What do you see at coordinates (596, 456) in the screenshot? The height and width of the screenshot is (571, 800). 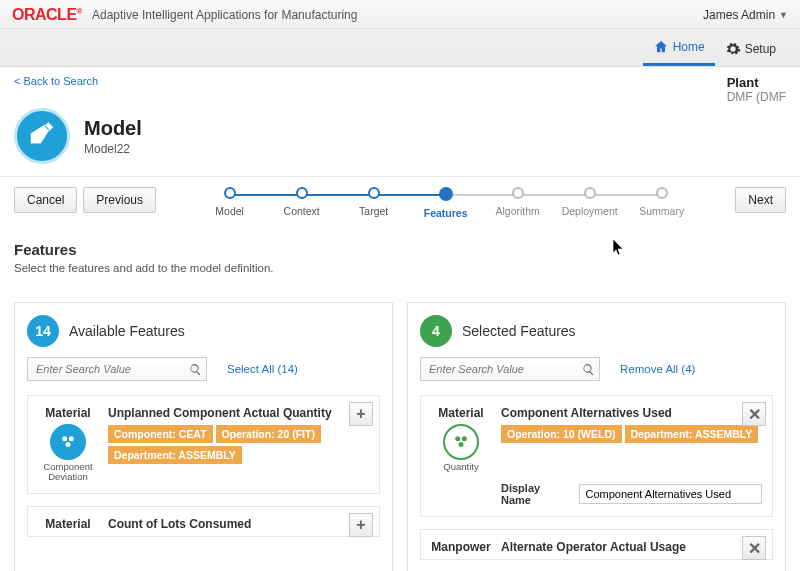 I see `feature-card: ✕ Material Quantity Component Alternativ…` at bounding box center [596, 456].